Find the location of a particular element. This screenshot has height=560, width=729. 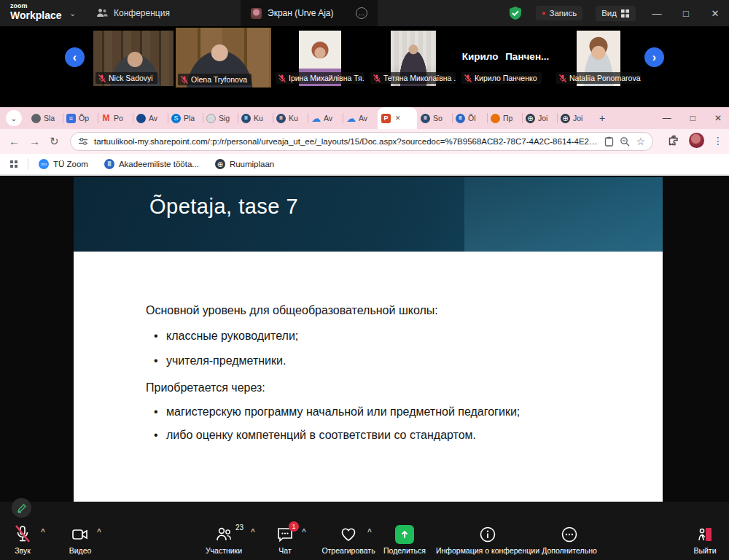

mic-muted-icon is located at coordinates (102, 79).